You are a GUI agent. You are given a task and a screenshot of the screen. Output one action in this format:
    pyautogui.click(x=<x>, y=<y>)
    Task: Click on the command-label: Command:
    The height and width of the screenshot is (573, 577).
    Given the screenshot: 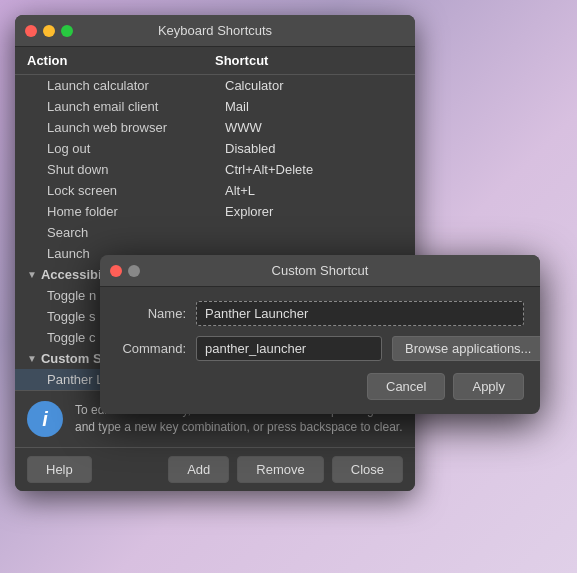 What is the action you would take?
    pyautogui.click(x=151, y=348)
    